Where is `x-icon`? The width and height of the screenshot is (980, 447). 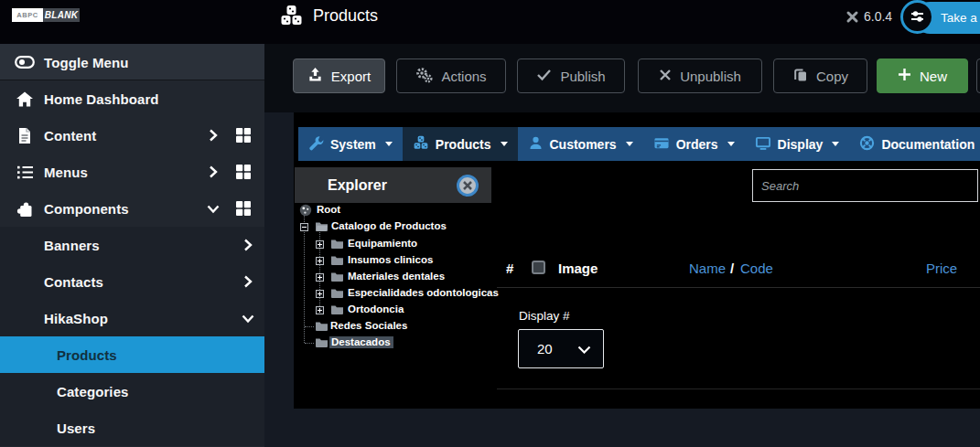 x-icon is located at coordinates (665, 77).